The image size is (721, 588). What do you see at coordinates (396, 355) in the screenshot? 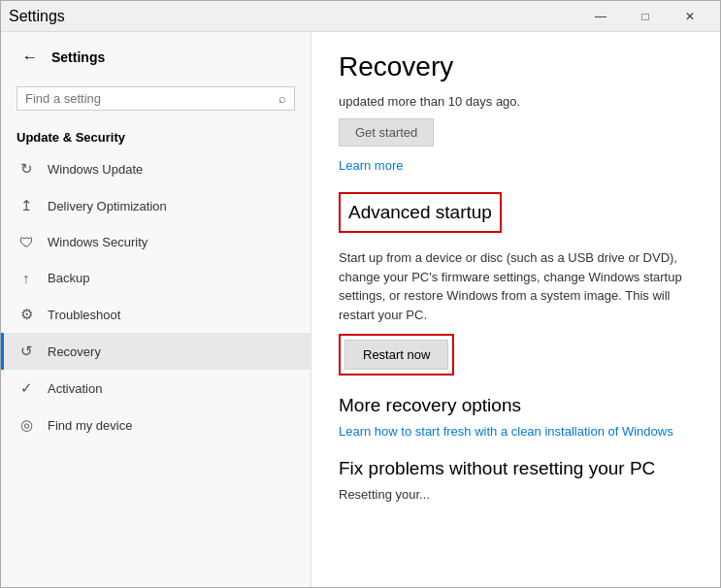
I see `restart-now-button: Restart now` at bounding box center [396, 355].